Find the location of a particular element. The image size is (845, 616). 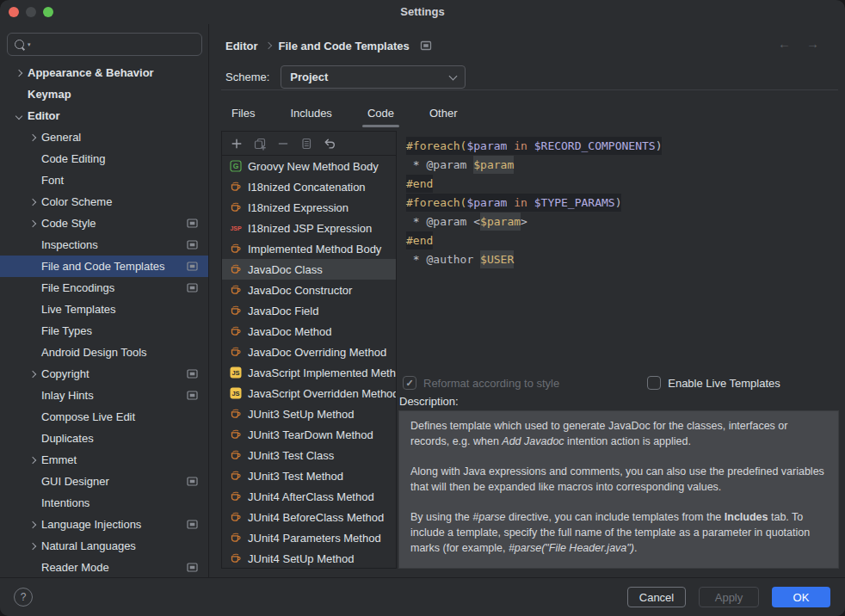

sidebar-item-gui-designer: GUI Designer is located at coordinates (104, 482).